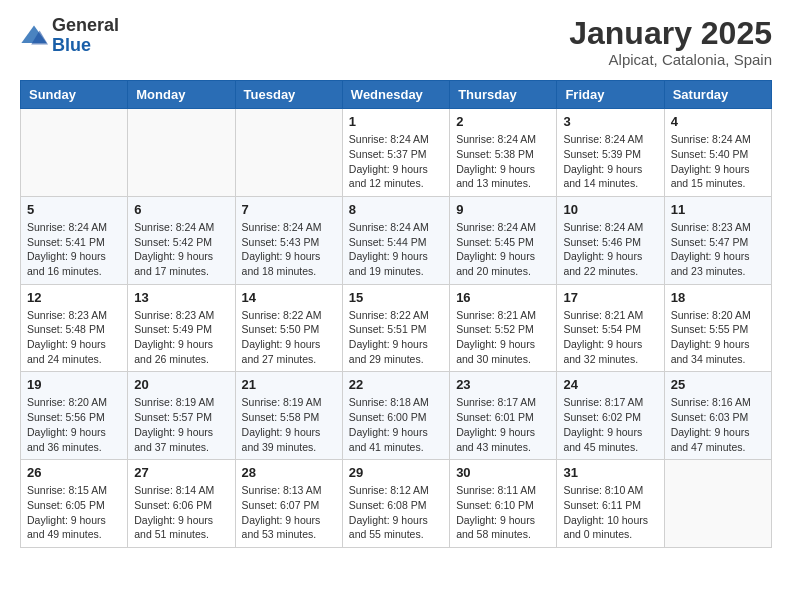 Image resolution: width=792 pixels, height=612 pixels. Describe the element at coordinates (396, 328) in the screenshot. I see `calendar-cell: 15Sunrise: 8:22 AM Sunset: 5:51 PM Dayli…` at that location.